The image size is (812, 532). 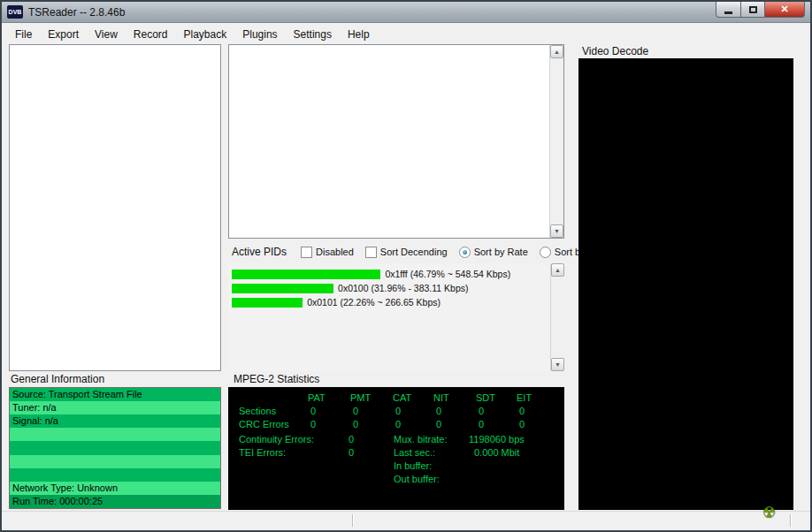 What do you see at coordinates (356, 424) in the screenshot?
I see `crc-pmt: 0` at bounding box center [356, 424].